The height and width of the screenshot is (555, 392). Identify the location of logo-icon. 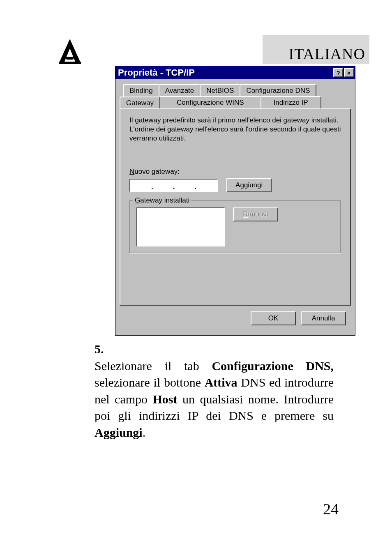
(70, 51).